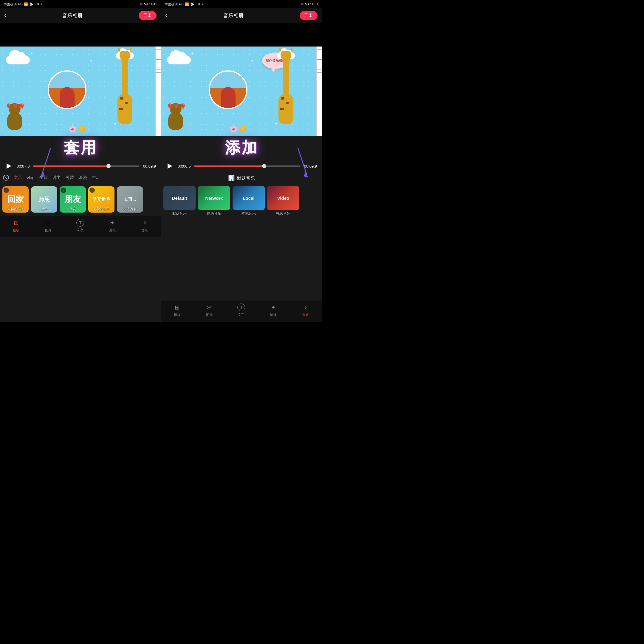 The image size is (644, 644). I want to click on nav-text-left: T 文字, so click(80, 226).